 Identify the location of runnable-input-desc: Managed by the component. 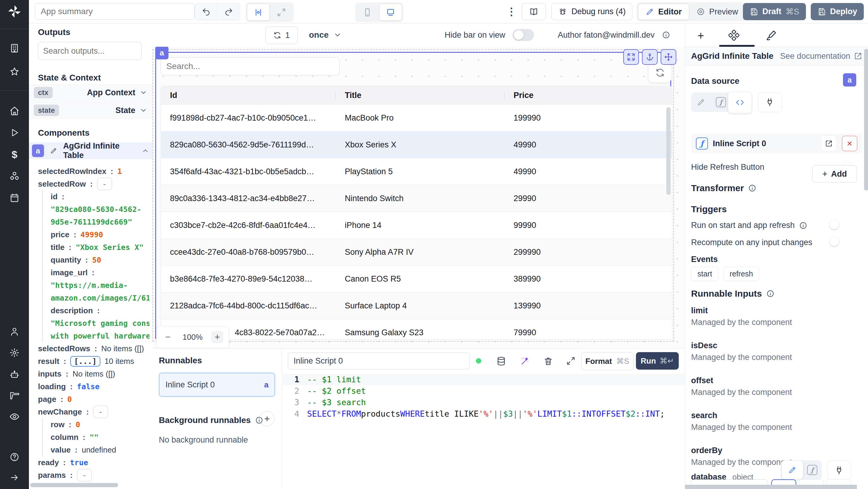
(776, 392).